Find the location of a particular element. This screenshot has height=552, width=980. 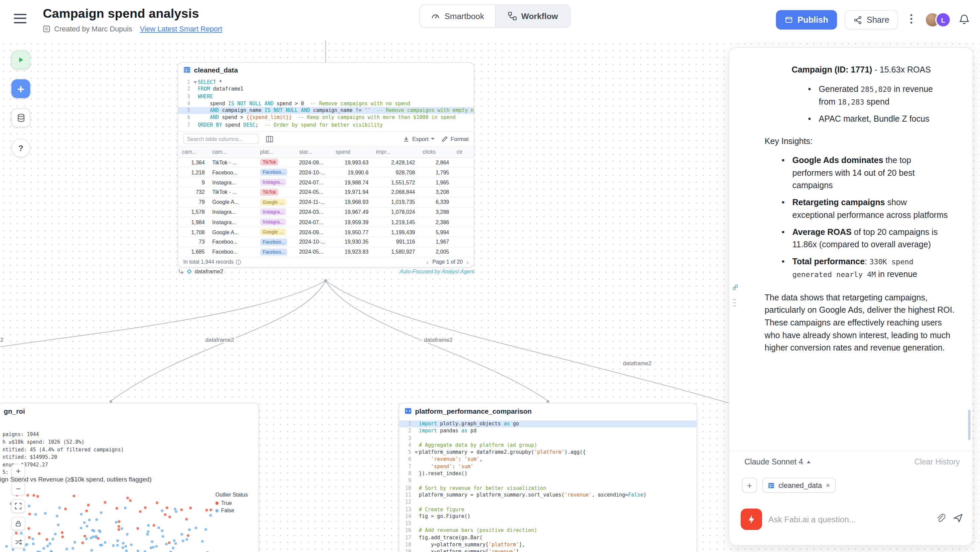

columns-icon is located at coordinates (269, 139).